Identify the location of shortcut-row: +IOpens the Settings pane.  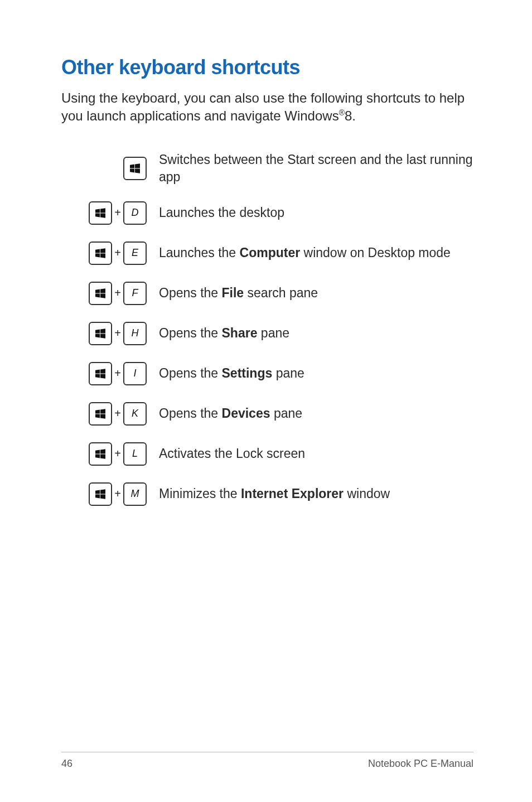
(268, 374).